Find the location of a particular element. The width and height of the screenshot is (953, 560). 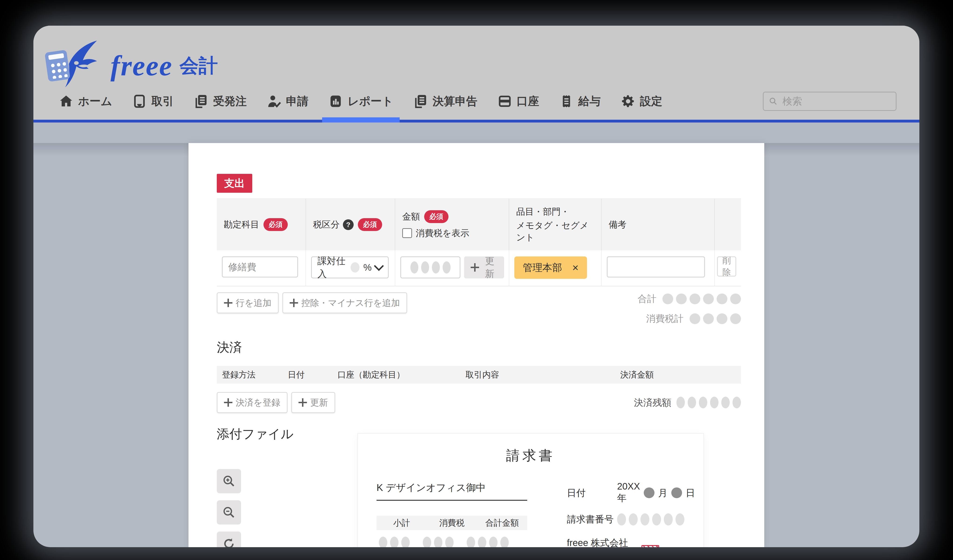

col-account-label: 勘定科目 is located at coordinates (242, 224).